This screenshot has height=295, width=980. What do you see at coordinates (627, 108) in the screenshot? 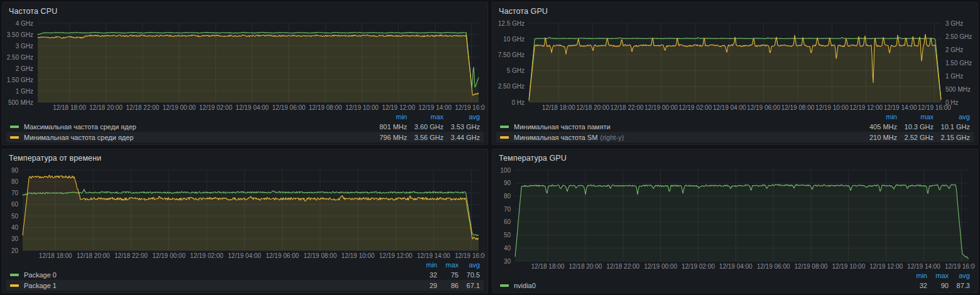
I see `x-axis-label: 12/18 22:00` at bounding box center [627, 108].